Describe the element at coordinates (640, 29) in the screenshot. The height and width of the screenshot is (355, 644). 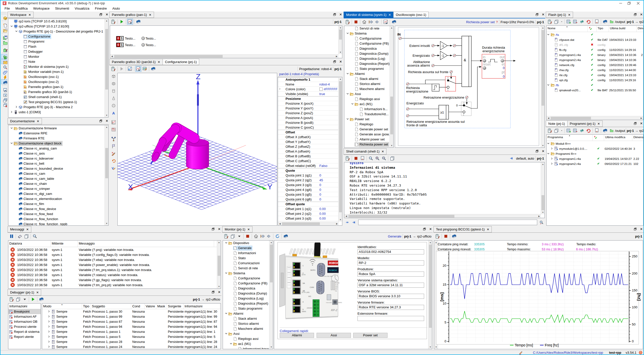
I see `column-header: Dime` at that location.